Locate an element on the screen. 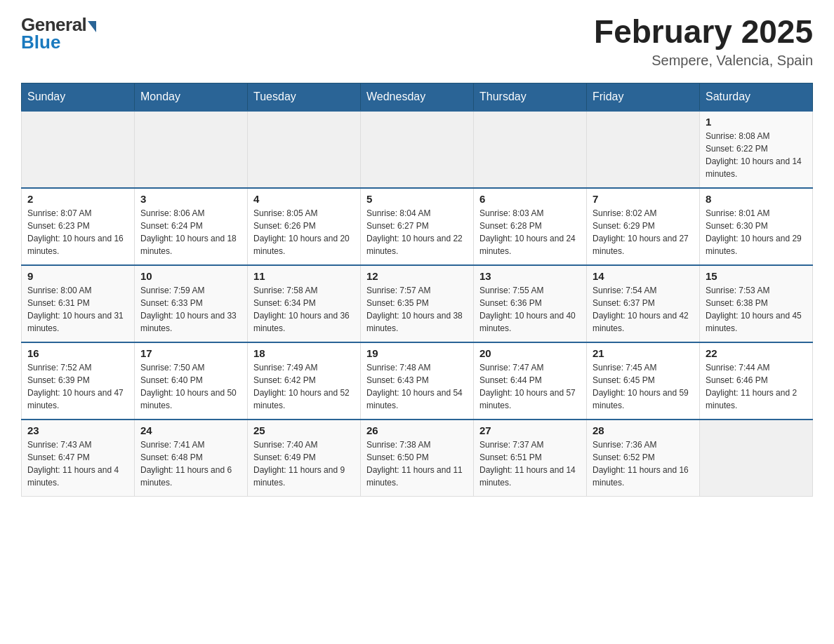 Image resolution: width=834 pixels, height=644 pixels. day-number: 4 is located at coordinates (304, 199).